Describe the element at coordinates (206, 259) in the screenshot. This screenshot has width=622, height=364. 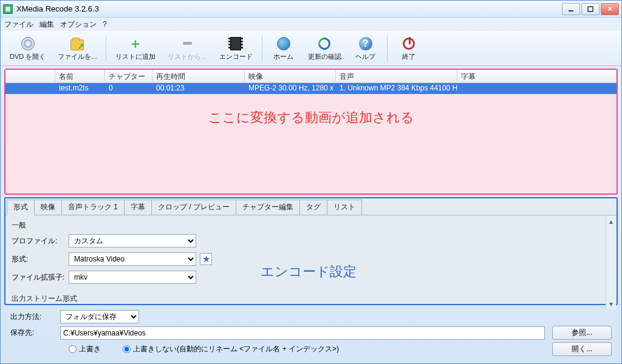
I see `favorite-button: ★` at that location.